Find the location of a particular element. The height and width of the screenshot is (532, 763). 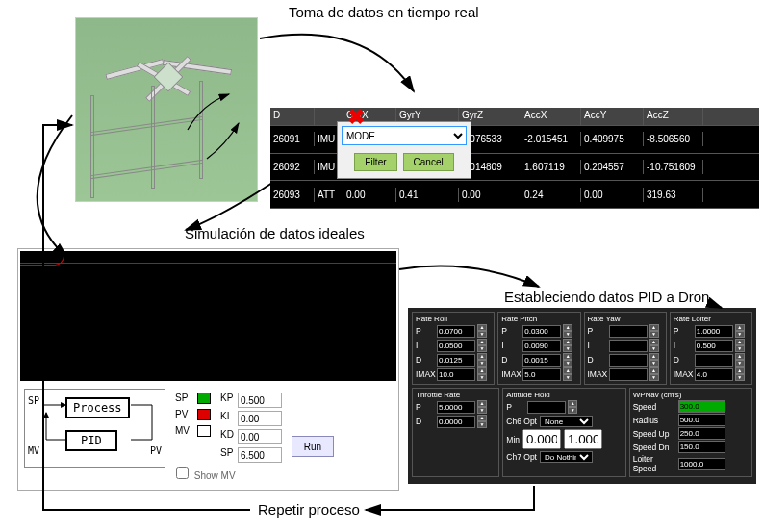

rate-pitch-imax is located at coordinates (542, 375).